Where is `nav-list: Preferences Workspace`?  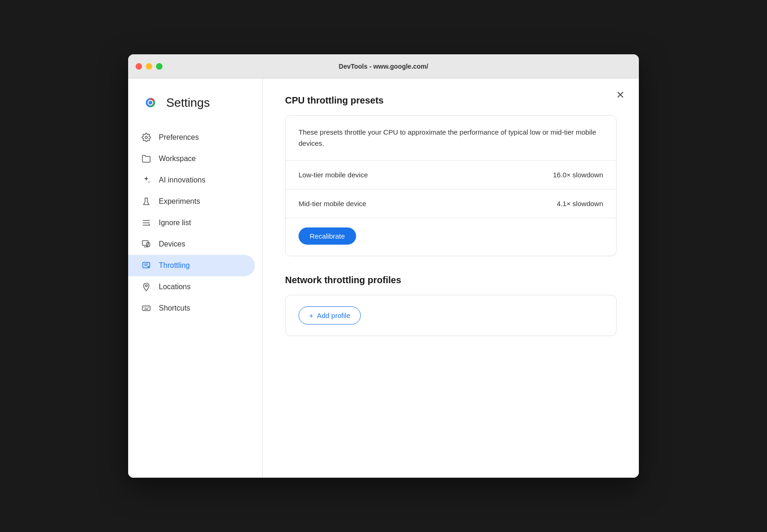 nav-list: Preferences Workspace is located at coordinates (195, 223).